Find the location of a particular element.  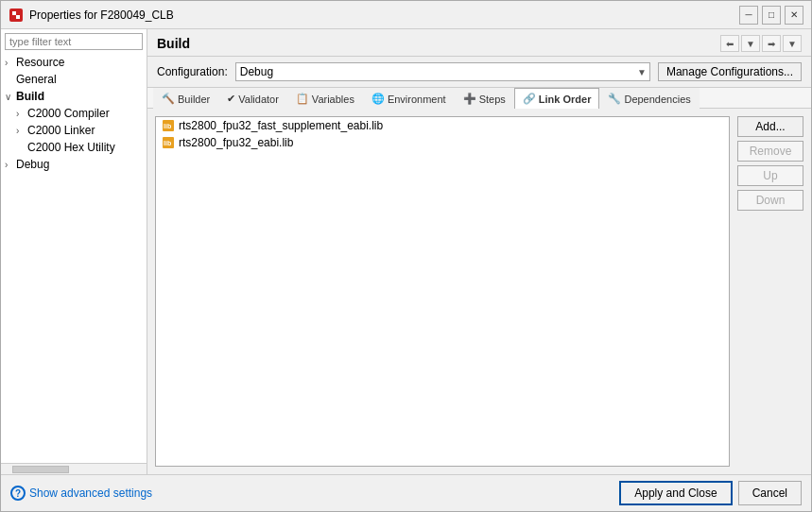

app-icon is located at coordinates (16, 15).